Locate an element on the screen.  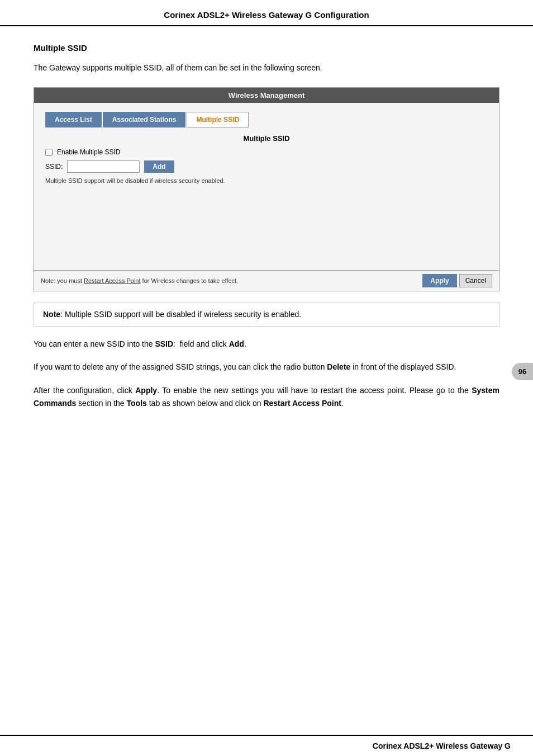
wireless-box-header: Wireless Management is located at coordinates (266, 95).